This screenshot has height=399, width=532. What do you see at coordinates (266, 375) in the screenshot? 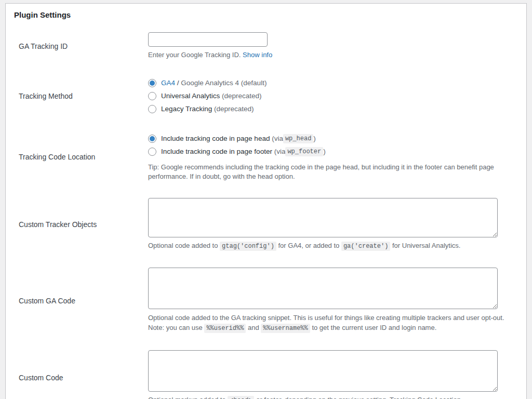
I see `form-row-custom-code: Custom Code Optional markup added to <he…` at bounding box center [266, 375].